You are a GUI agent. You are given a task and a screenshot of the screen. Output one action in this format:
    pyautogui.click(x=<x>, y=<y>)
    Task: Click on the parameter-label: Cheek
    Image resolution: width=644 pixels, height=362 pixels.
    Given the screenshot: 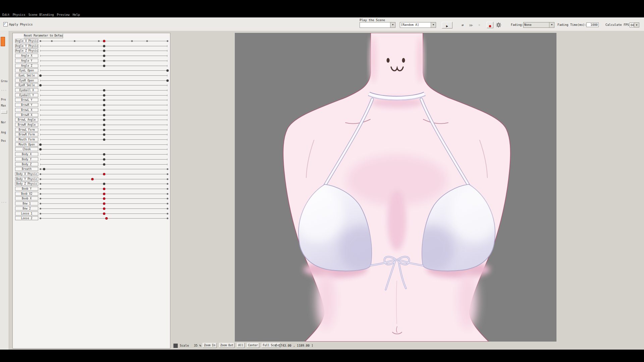 What is the action you would take?
    pyautogui.click(x=27, y=149)
    